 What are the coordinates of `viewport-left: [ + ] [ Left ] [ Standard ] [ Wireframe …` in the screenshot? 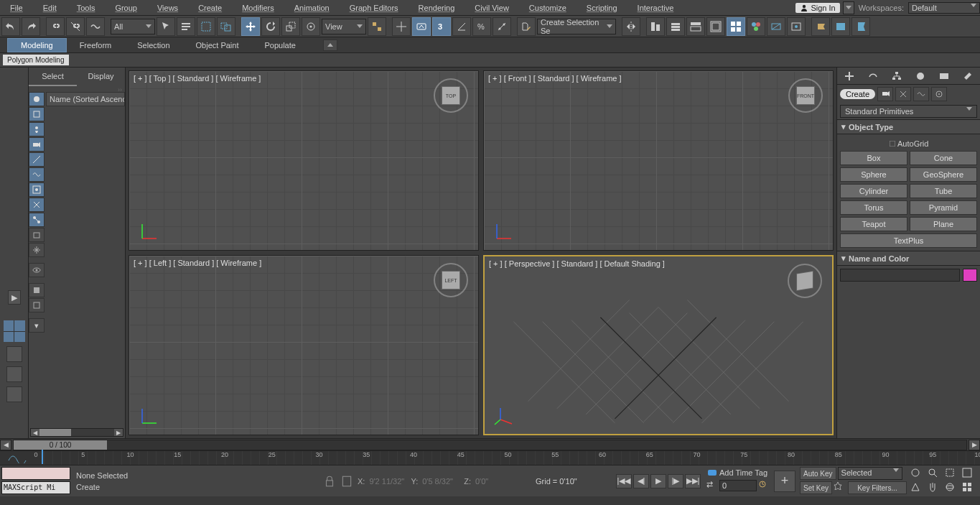 It's located at (304, 345).